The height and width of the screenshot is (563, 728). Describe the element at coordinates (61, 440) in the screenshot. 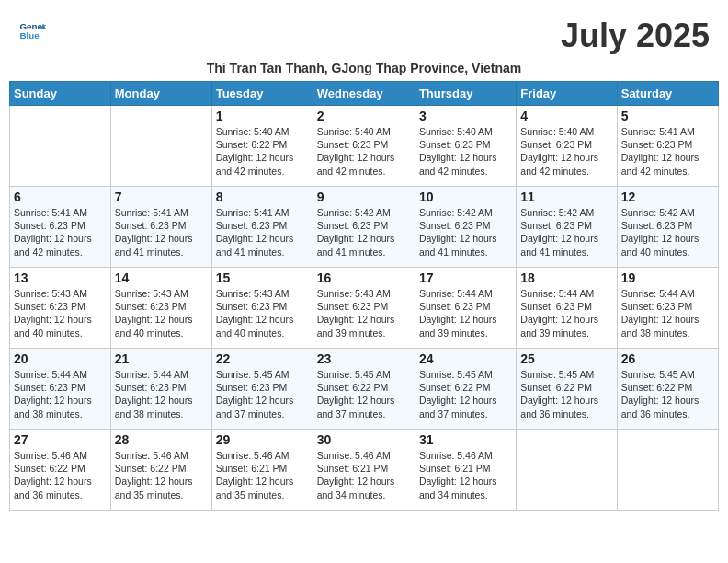

I see `day-number: 27` at that location.